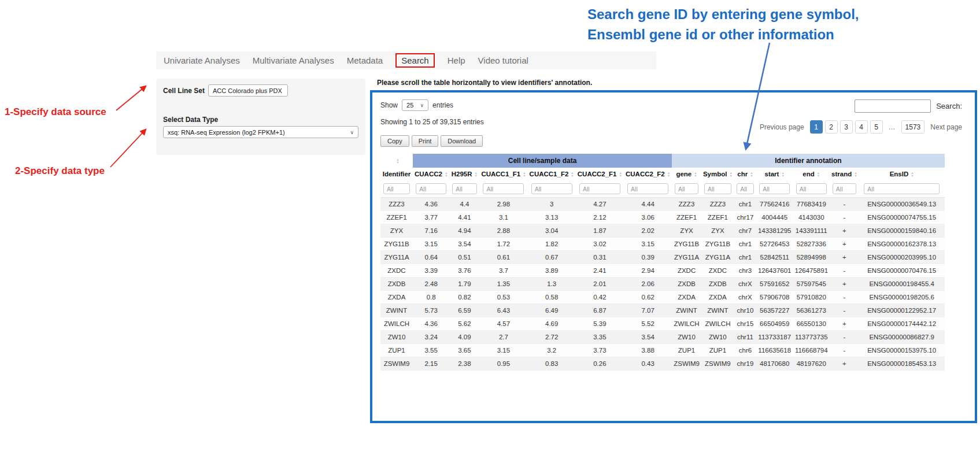 The height and width of the screenshot is (459, 980). What do you see at coordinates (431, 217) in the screenshot?
I see `table-cell: 3.77` at bounding box center [431, 217].